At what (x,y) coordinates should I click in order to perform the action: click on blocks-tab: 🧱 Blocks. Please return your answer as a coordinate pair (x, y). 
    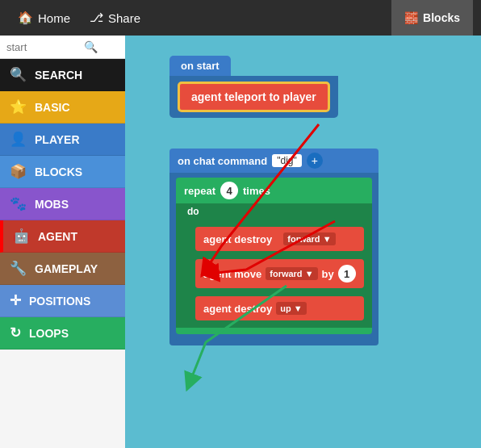
    Looking at the image, I should click on (433, 18).